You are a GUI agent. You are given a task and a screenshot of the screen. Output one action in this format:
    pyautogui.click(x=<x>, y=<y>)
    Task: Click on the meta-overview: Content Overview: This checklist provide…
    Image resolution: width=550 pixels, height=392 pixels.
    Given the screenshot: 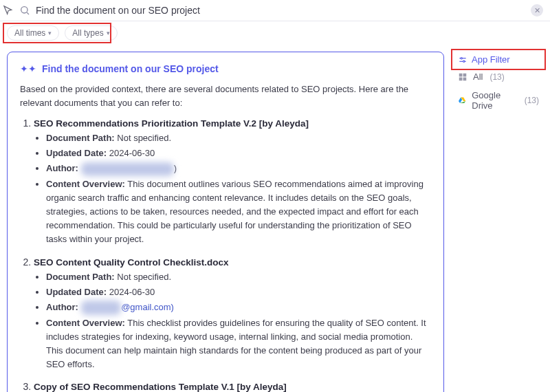 What is the action you would take?
    pyautogui.click(x=239, y=344)
    